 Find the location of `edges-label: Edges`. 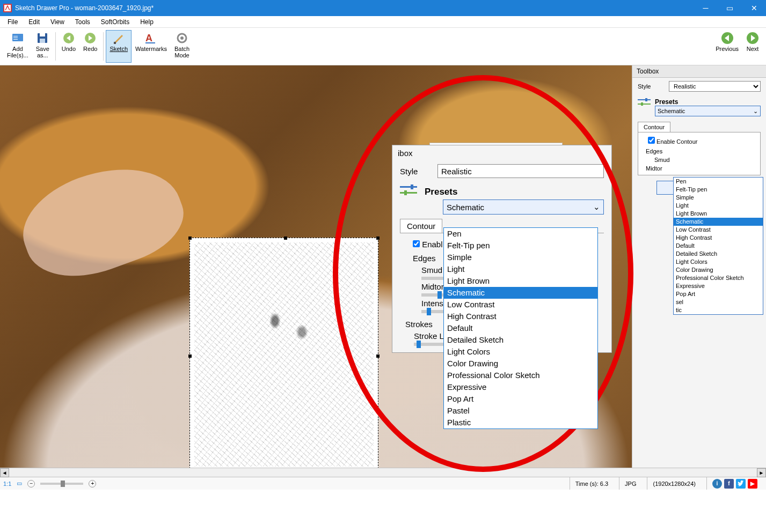

edges-label: Edges is located at coordinates (699, 151).